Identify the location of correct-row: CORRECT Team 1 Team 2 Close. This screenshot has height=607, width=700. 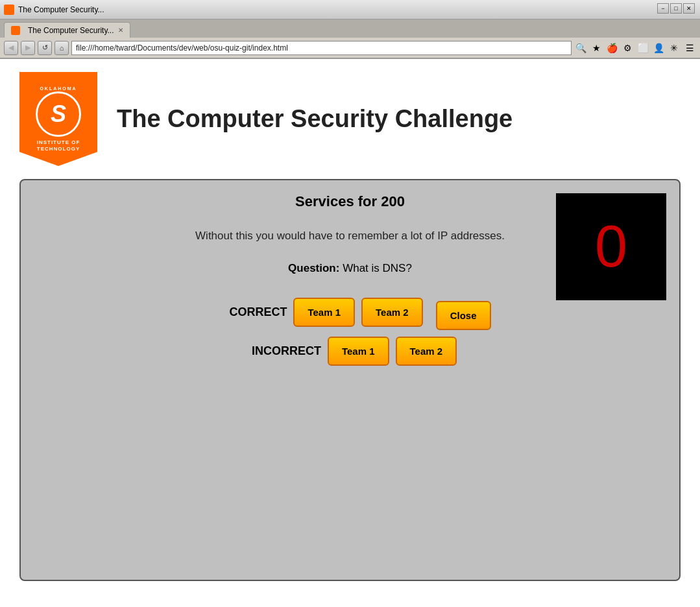
(350, 313).